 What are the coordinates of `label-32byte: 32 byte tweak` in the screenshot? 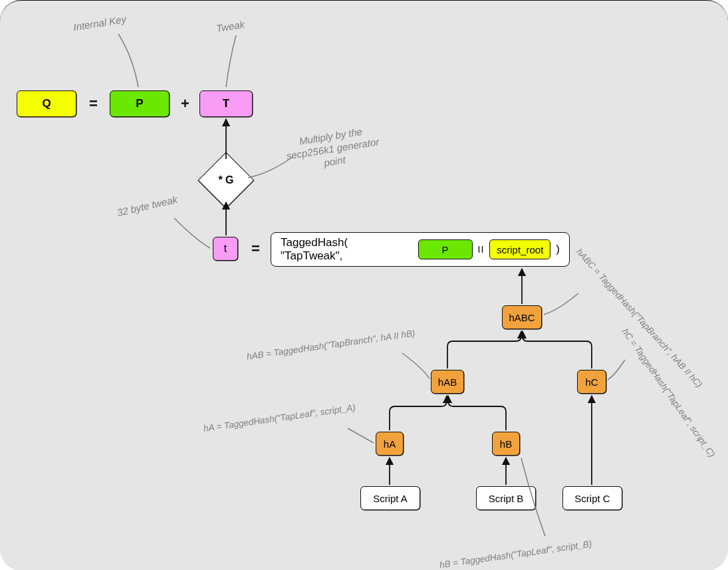 It's located at (147, 206).